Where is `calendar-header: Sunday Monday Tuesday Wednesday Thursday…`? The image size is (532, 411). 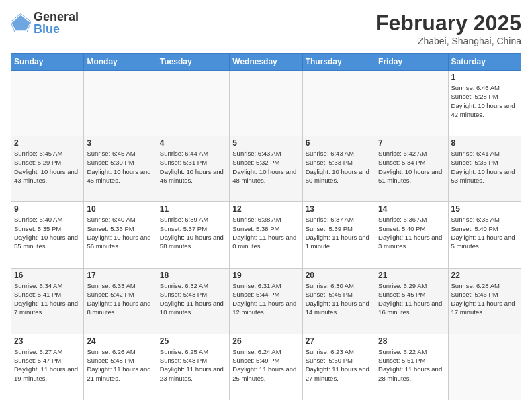
calendar-header: Sunday Monday Tuesday Wednesday Thursday… is located at coordinates (266, 62).